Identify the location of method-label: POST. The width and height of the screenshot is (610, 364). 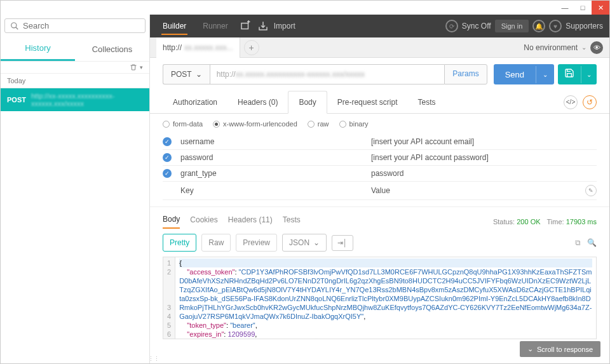
(182, 74).